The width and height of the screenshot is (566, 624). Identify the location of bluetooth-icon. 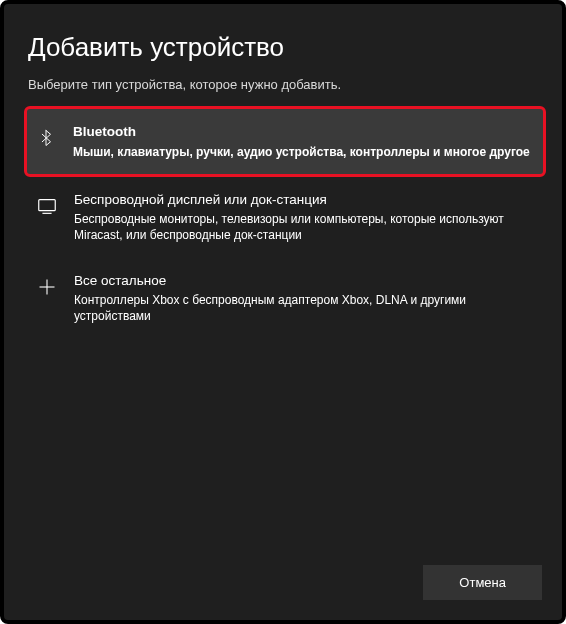
(46, 138).